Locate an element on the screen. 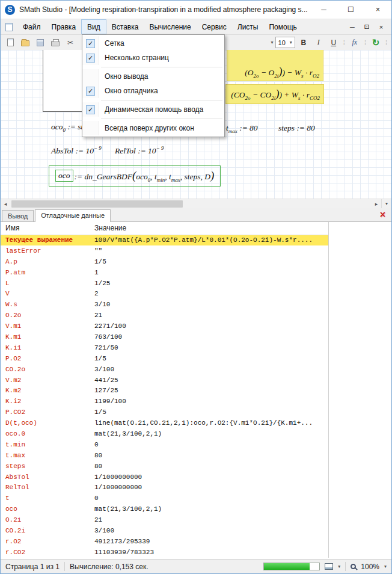  new-page-button is located at coordinates (10, 43).